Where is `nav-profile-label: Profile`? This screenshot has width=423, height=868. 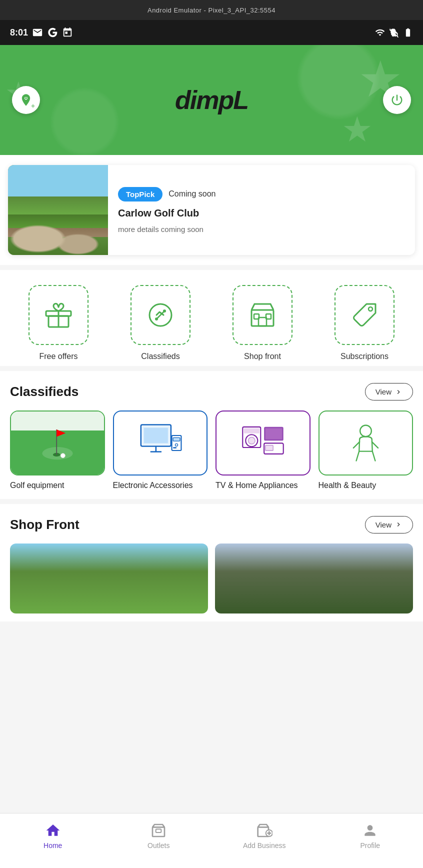 nav-profile-label: Profile is located at coordinates (370, 846).